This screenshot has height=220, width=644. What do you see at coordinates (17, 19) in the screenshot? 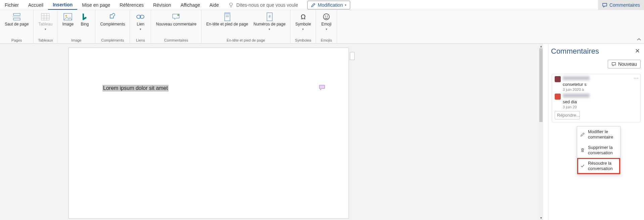
I see `page-break-button: Saut de page` at bounding box center [17, 19].